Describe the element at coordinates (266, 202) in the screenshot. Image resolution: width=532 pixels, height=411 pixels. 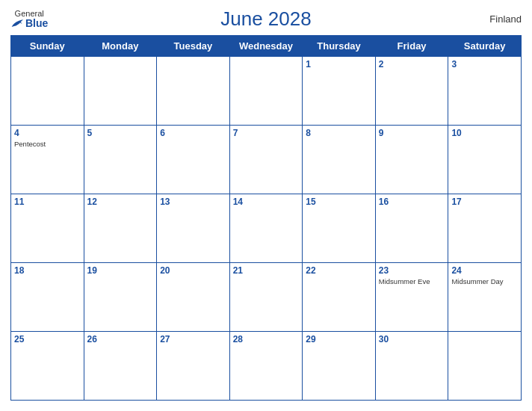
I see `day-number: 14` at that location.